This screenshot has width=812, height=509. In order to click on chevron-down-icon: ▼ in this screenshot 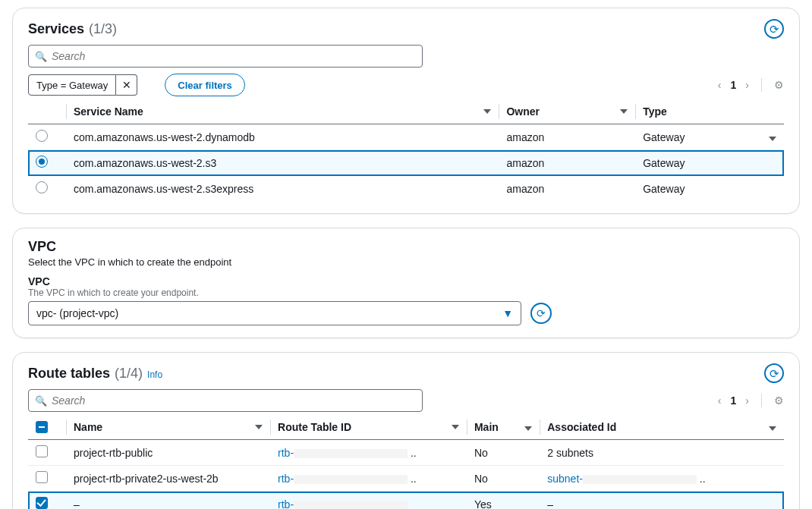, I will do `click(508, 313)`.